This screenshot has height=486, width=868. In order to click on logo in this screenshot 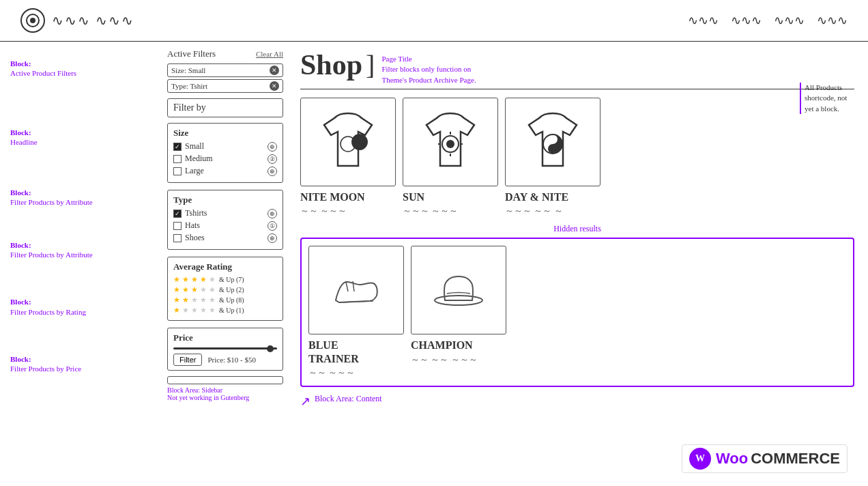, I will do `click(33, 20)`.